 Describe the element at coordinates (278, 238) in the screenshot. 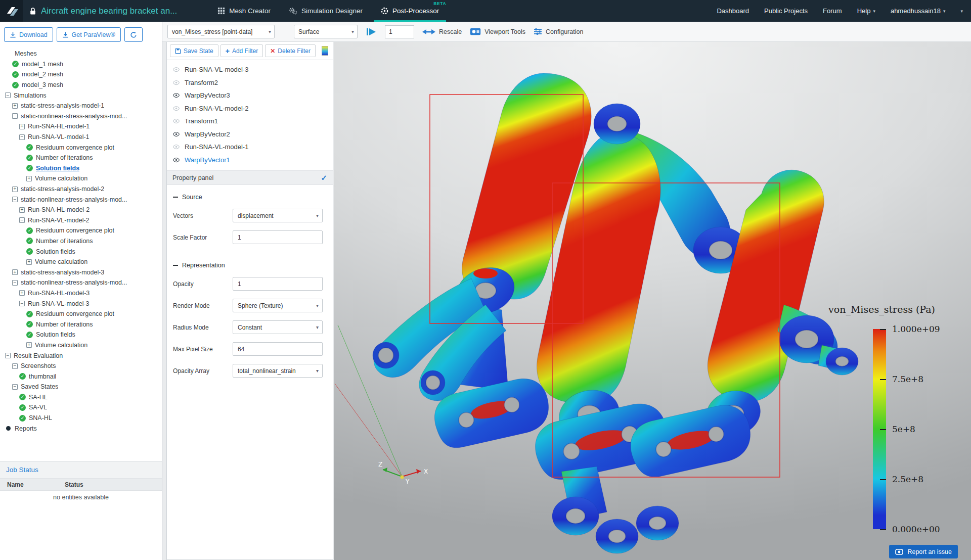

I see `scale-factor-input` at that location.